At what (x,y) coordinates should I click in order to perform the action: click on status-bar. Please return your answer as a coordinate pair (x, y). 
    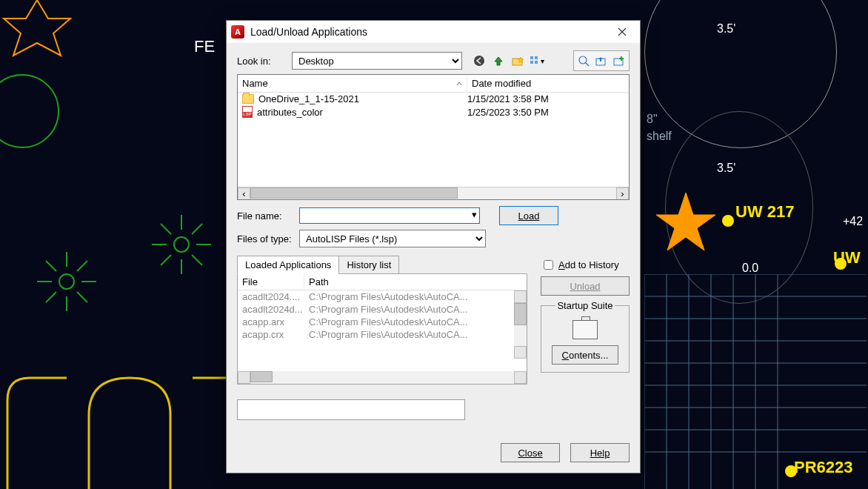
    Looking at the image, I should click on (351, 410).